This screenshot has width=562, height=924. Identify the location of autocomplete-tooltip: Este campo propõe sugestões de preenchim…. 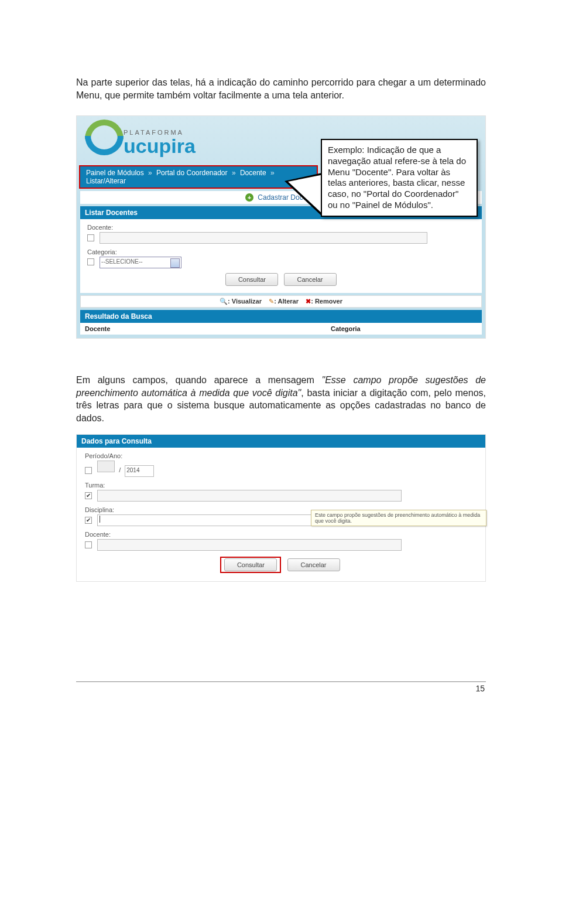
(399, 518).